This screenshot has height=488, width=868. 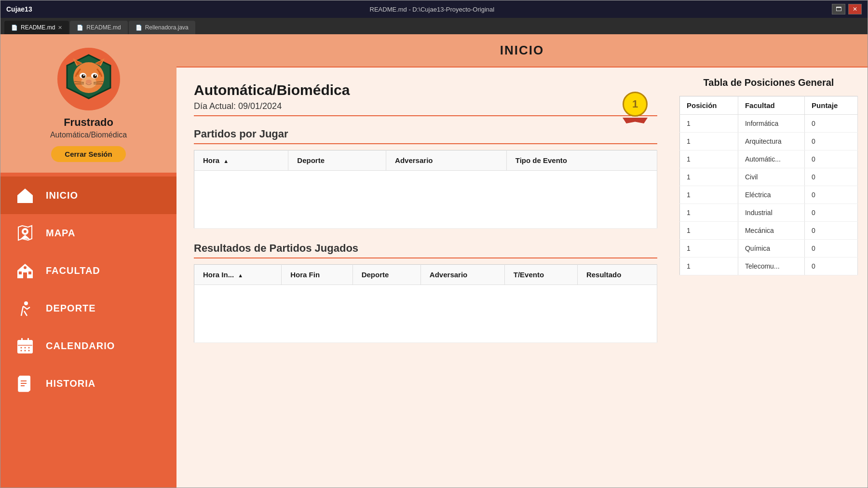 What do you see at coordinates (89, 346) in the screenshot?
I see `sidebar-item-calendario: CALENDARIO` at bounding box center [89, 346].